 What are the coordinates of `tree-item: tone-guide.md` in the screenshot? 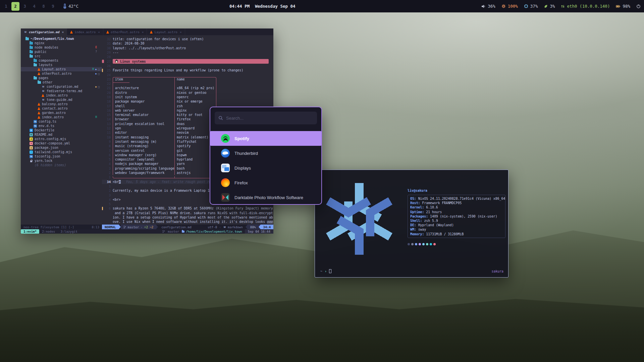 It's located at (61, 100).